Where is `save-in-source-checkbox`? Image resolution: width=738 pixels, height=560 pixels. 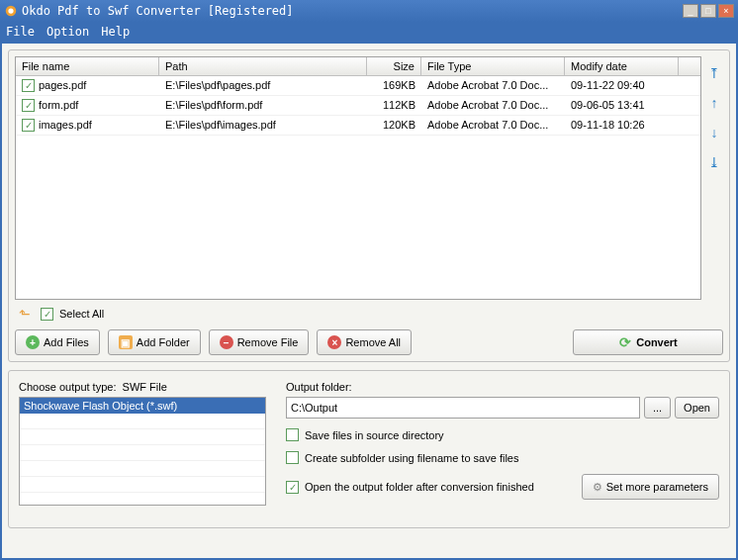
save-in-source-checkbox is located at coordinates (293, 435).